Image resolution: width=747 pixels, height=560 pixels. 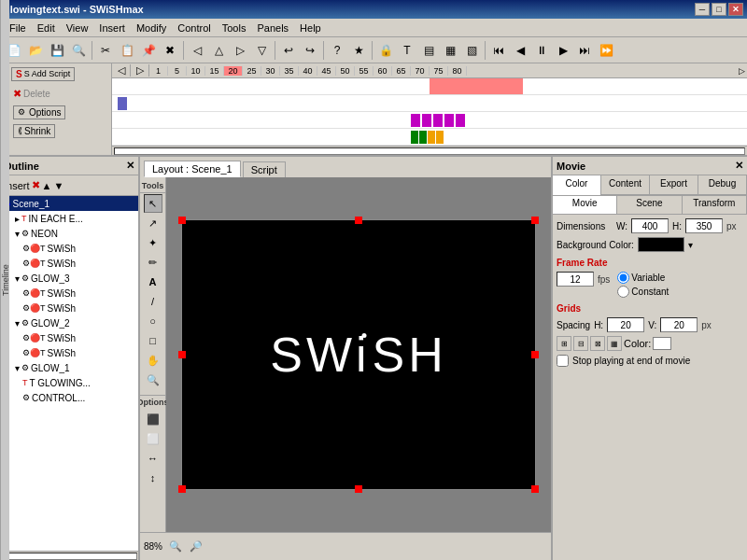 What do you see at coordinates (153, 243) in the screenshot?
I see `tool-reshape: ✦` at bounding box center [153, 243].